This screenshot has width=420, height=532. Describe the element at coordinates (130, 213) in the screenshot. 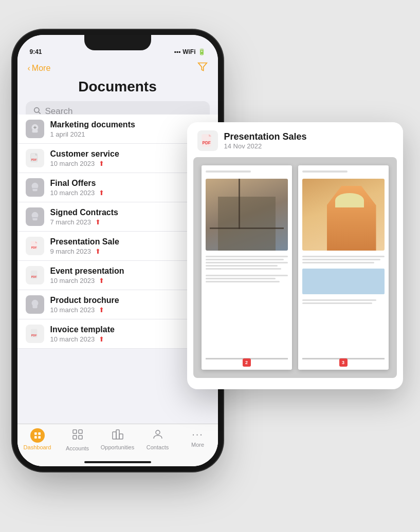

I see `doc-name: Signed Contracts` at that location.